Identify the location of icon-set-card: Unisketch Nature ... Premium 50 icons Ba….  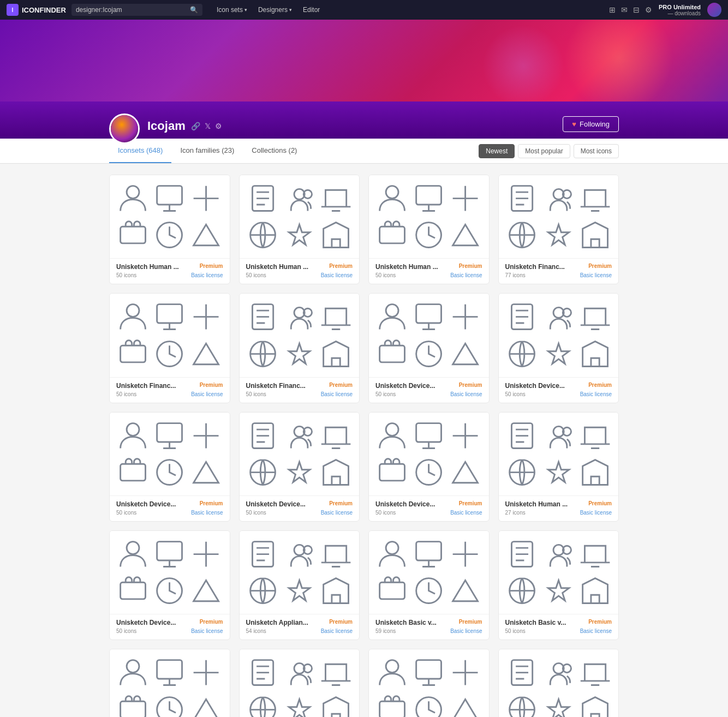
(300, 683).